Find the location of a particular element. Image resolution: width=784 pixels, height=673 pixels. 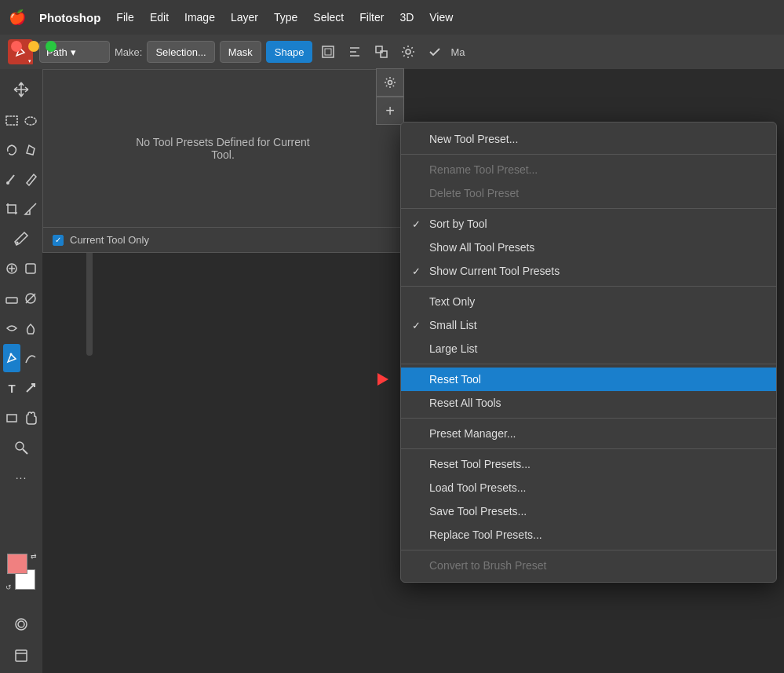

crop-tool is located at coordinates (12, 209).